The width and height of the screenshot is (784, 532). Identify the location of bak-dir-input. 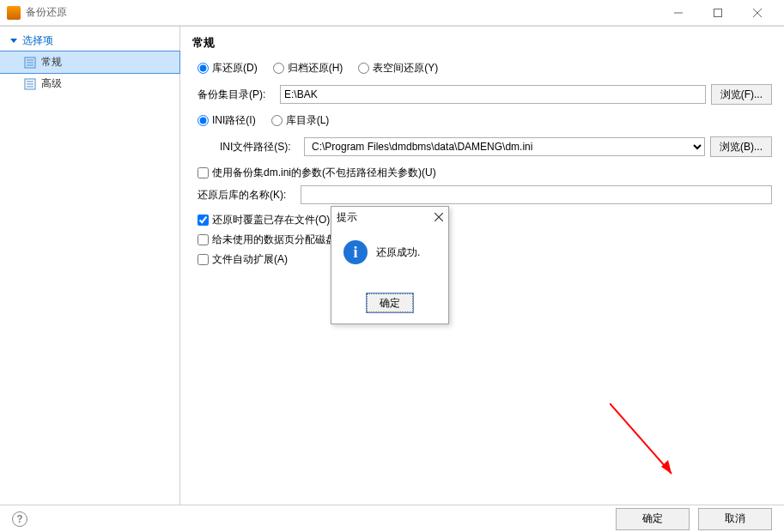
(493, 94).